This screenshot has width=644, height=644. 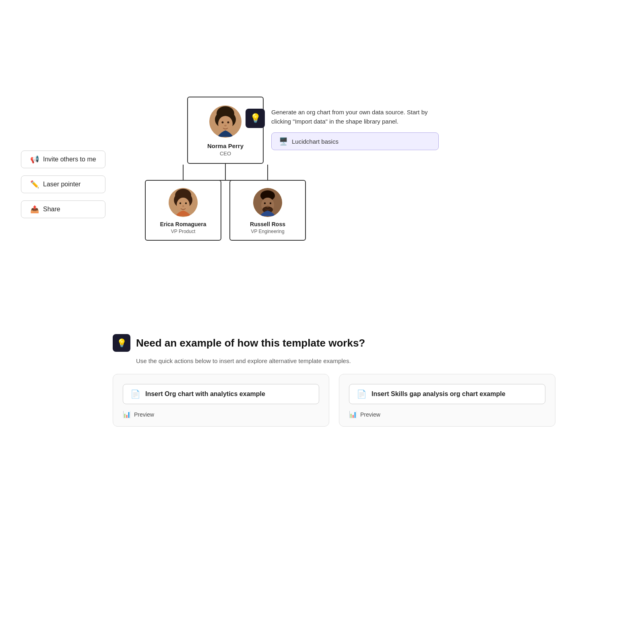 I want to click on info-text: Generate an org chart from your own data…, so click(x=355, y=129).